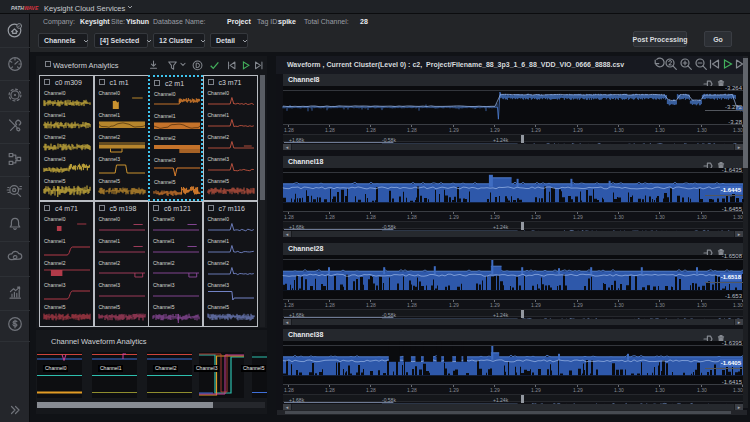 This screenshot has height=422, width=750. What do you see at coordinates (262, 201) in the screenshot?
I see `cluster-vertical-scrollbar` at bounding box center [262, 201].